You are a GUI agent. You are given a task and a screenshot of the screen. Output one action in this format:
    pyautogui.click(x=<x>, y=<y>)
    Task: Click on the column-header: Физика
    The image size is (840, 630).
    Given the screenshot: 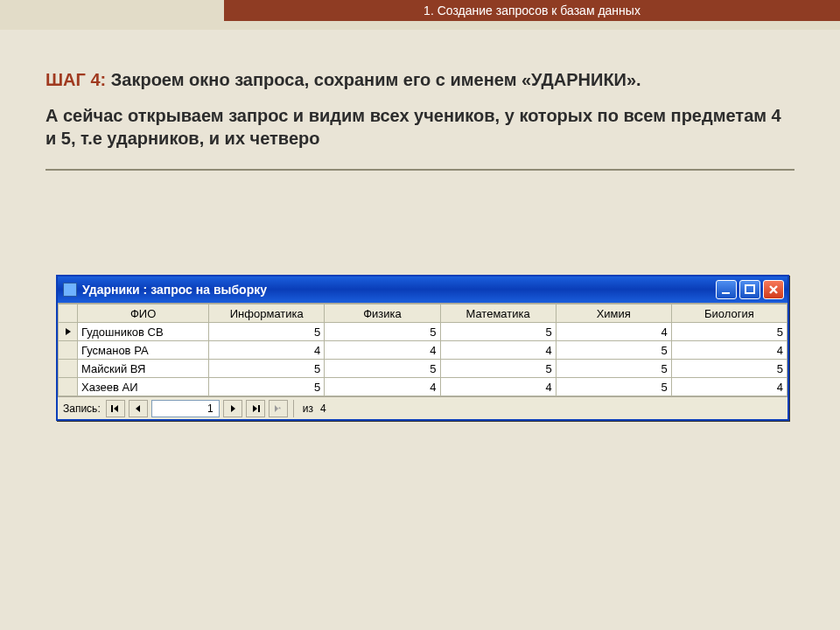 What is the action you would take?
    pyautogui.click(x=382, y=313)
    